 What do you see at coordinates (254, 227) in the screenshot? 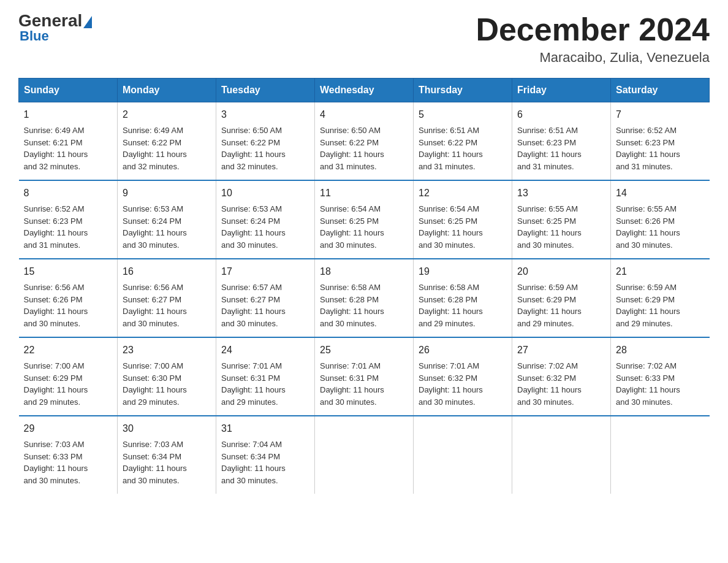
I see `day-info: Sunrise: 6:53 AMSunset: 6:24 PMDaylight:…` at bounding box center [254, 227].